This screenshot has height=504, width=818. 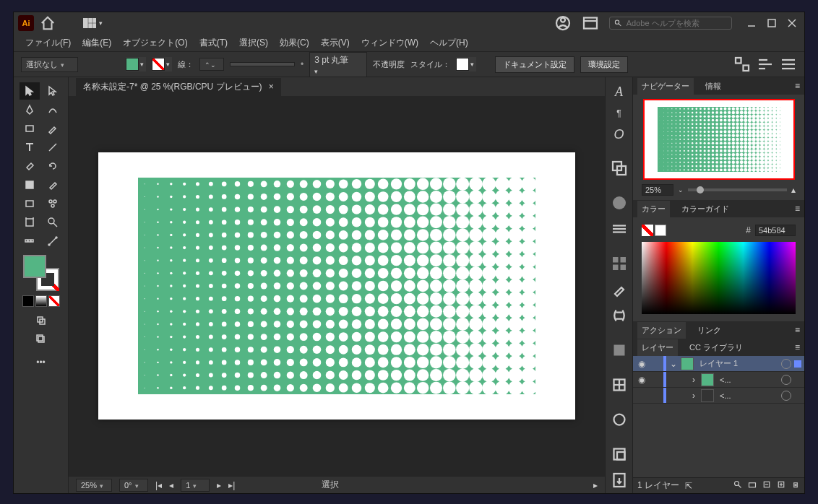 What do you see at coordinates (742, 64) in the screenshot?
I see `snap-icon` at bounding box center [742, 64].